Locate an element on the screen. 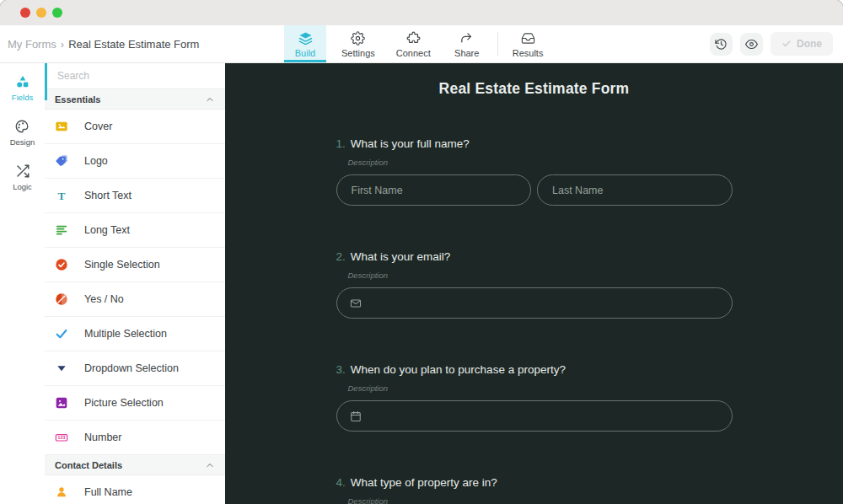  field-item-label: Picture Selection is located at coordinates (124, 403).